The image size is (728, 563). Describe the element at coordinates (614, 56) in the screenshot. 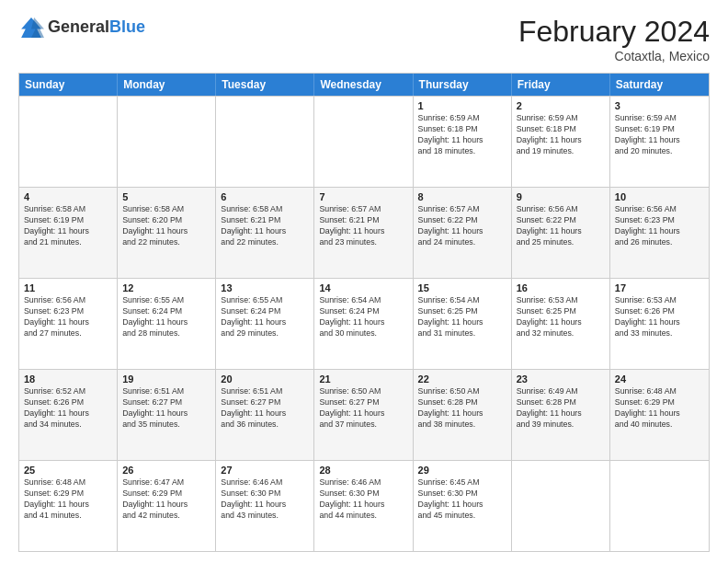

I see `location: Cotaxtla, Mexico` at that location.